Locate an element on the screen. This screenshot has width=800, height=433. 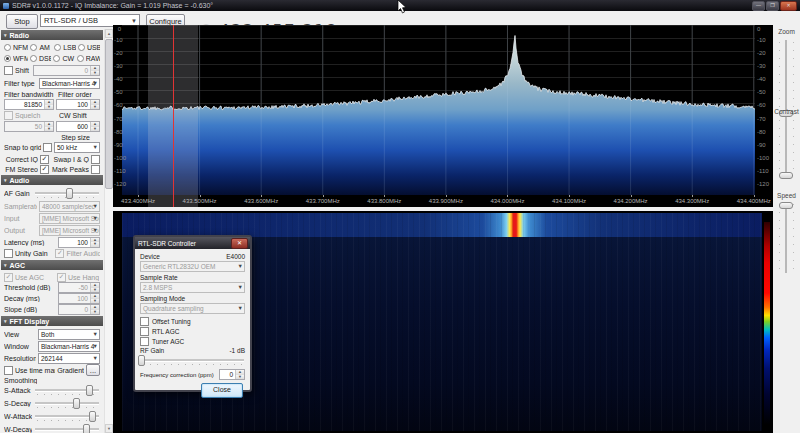
contrast-slider-thumb is located at coordinates (786, 176).